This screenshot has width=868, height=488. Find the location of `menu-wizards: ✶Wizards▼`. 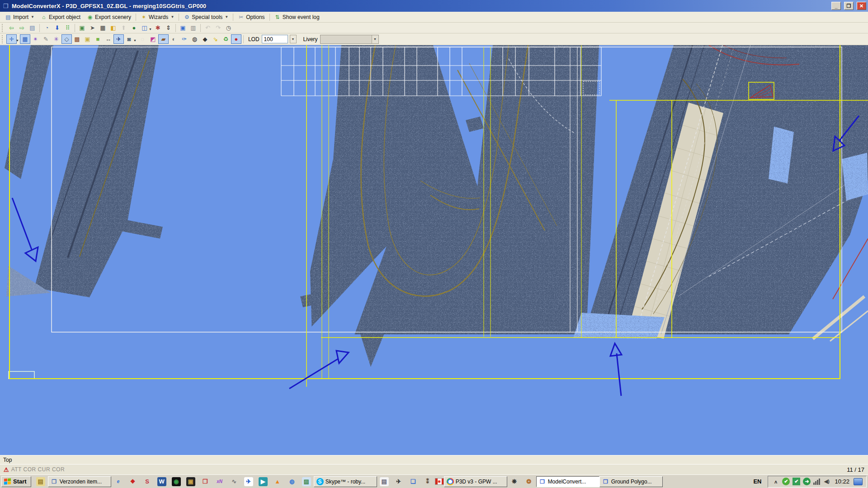

menu-wizards: ✶Wizards▼ is located at coordinates (157, 17).